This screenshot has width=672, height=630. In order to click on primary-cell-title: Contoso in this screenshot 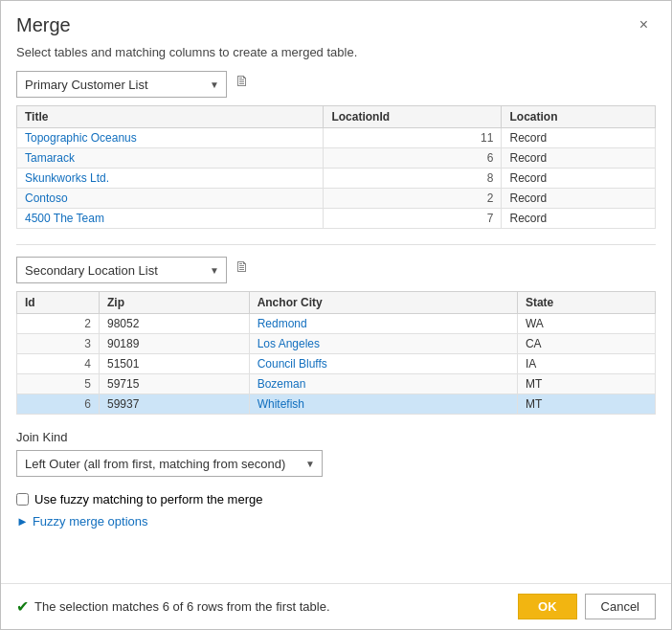, I will do `click(170, 199)`.